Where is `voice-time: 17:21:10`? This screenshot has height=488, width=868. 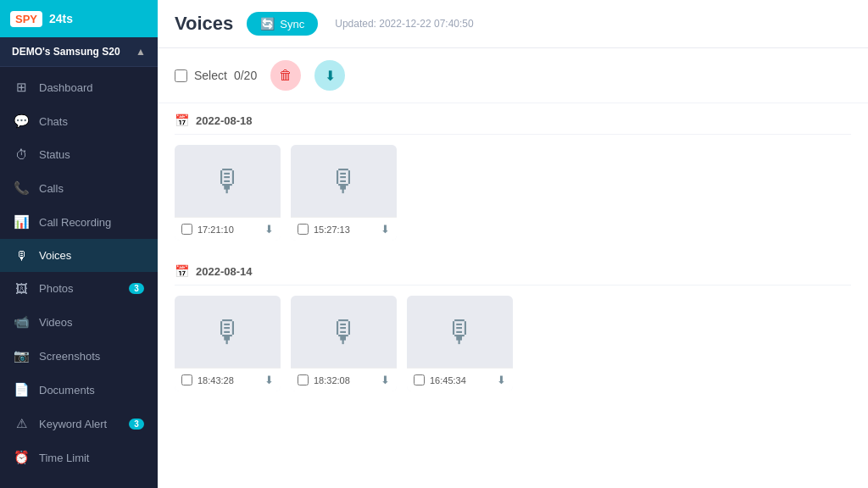
voice-time: 17:21:10 is located at coordinates (215, 230).